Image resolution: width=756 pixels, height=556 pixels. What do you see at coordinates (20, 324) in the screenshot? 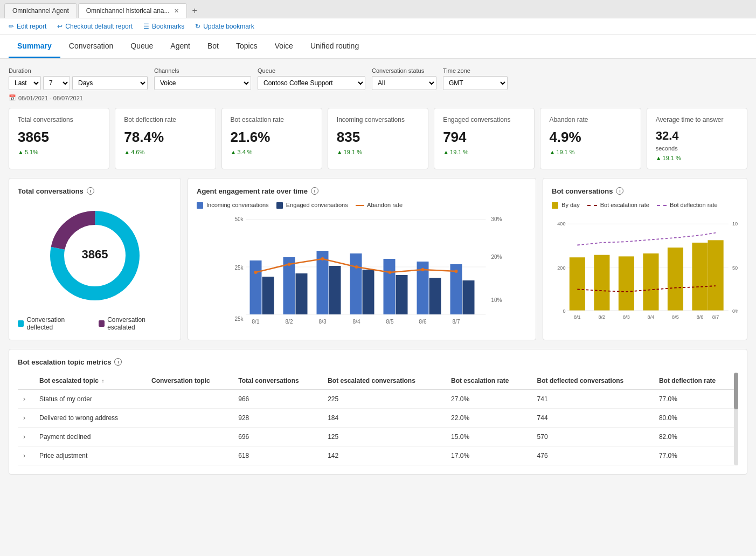
I see `legend-color-deflected` at bounding box center [20, 324].